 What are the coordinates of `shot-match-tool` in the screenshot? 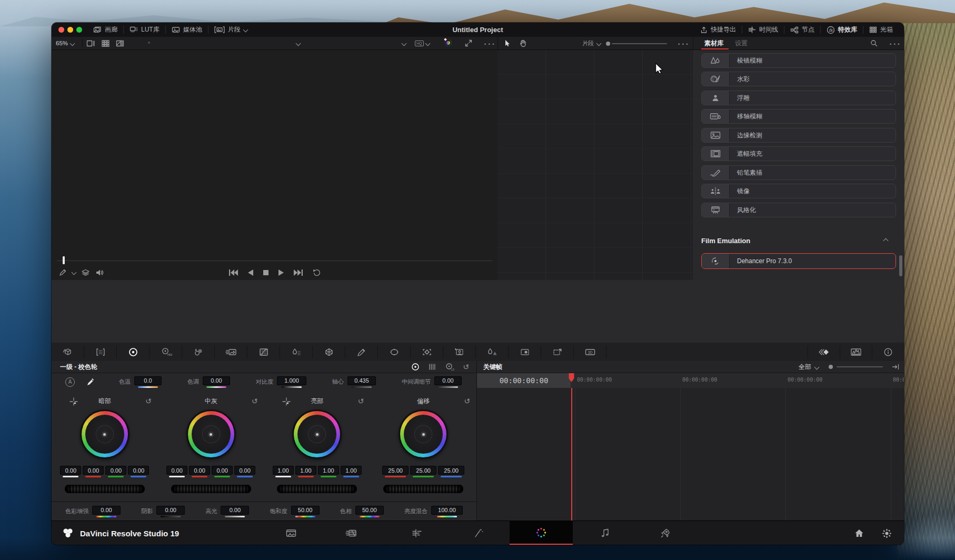 It's located at (231, 352).